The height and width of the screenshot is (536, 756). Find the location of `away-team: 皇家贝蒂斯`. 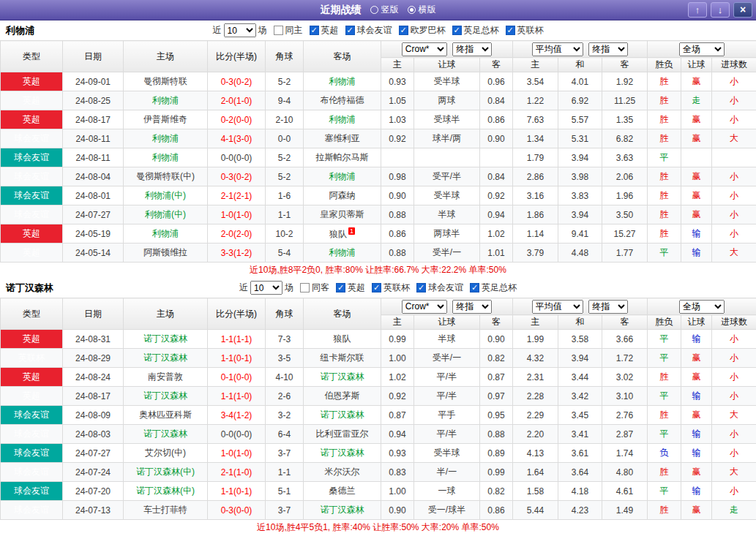

away-team: 皇家贝蒂斯 is located at coordinates (343, 215).